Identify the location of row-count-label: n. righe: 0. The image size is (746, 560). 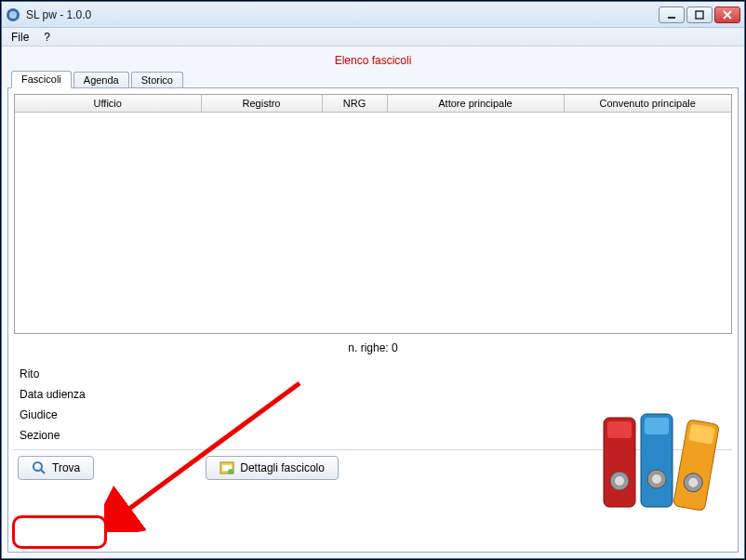
(373, 348).